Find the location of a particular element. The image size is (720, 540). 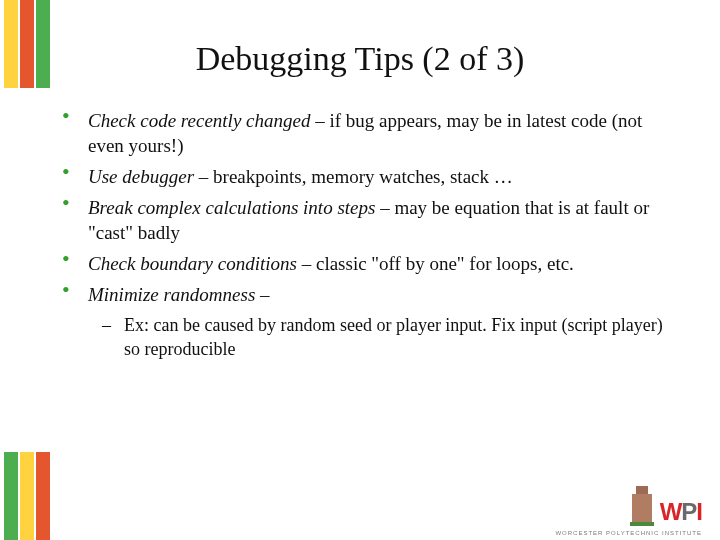

bullet-text: Check boundary conditions – classic "off… is located at coordinates (331, 264).